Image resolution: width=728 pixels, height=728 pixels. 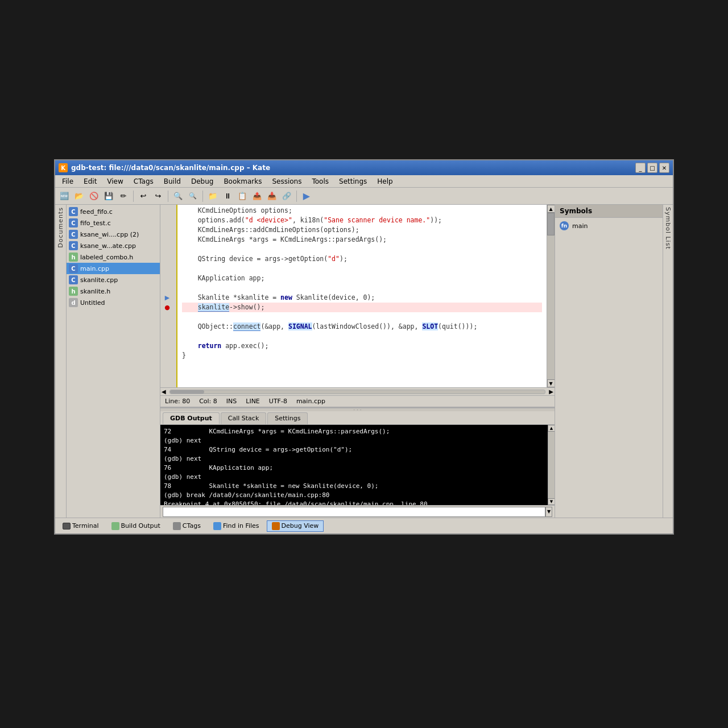 I want to click on file-name: ksane_wi....cpp (2), so click(x=109, y=234).